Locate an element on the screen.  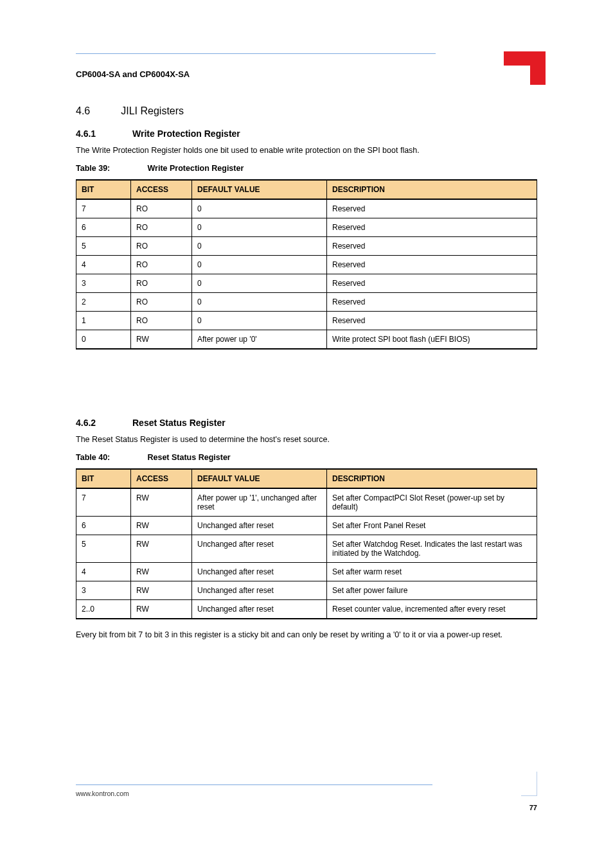
cell-desc: Set after warm reset is located at coordinates (432, 572).